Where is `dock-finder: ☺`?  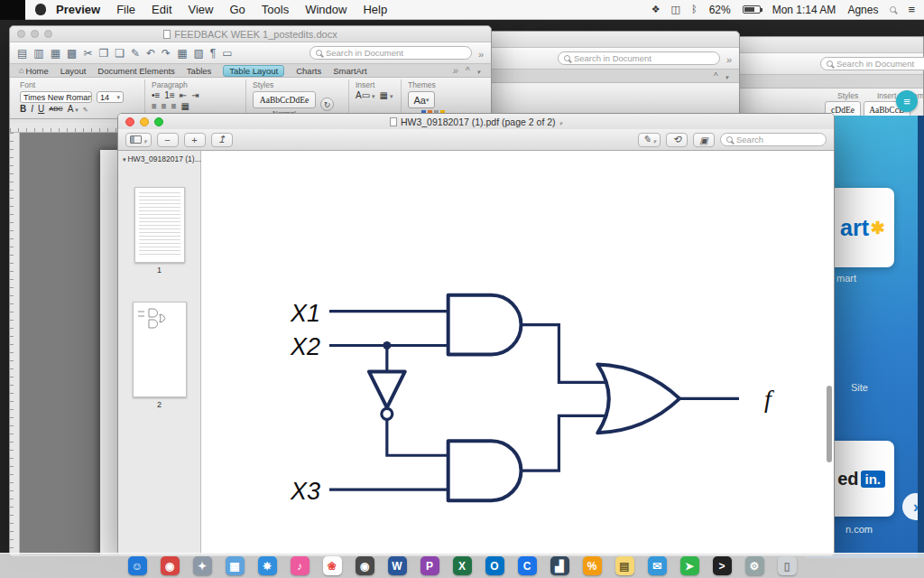
dock-finder: ☺ is located at coordinates (137, 565).